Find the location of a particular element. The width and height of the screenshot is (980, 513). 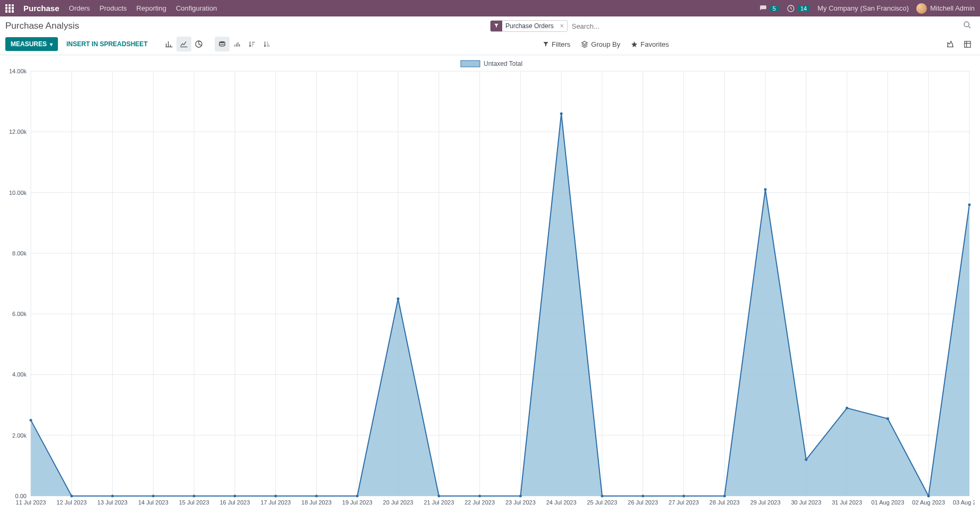

activities-count: 14 is located at coordinates (804, 8).